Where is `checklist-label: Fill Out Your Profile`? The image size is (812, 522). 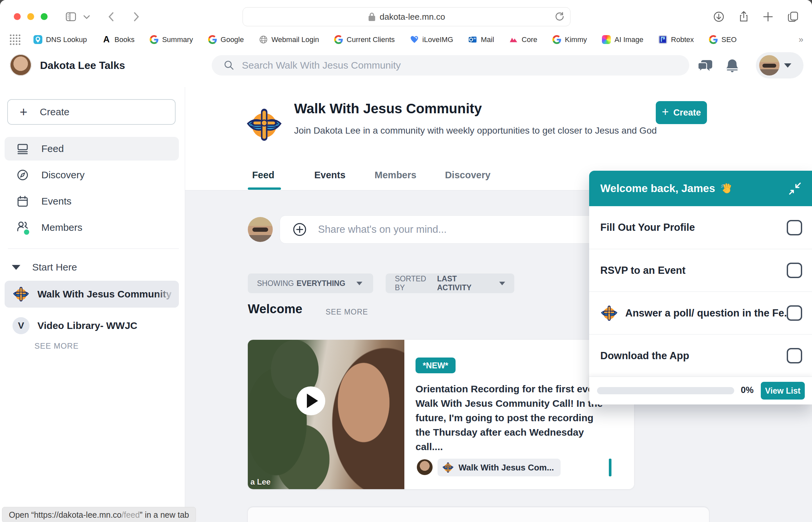 checklist-label: Fill Out Your Profile is located at coordinates (647, 228).